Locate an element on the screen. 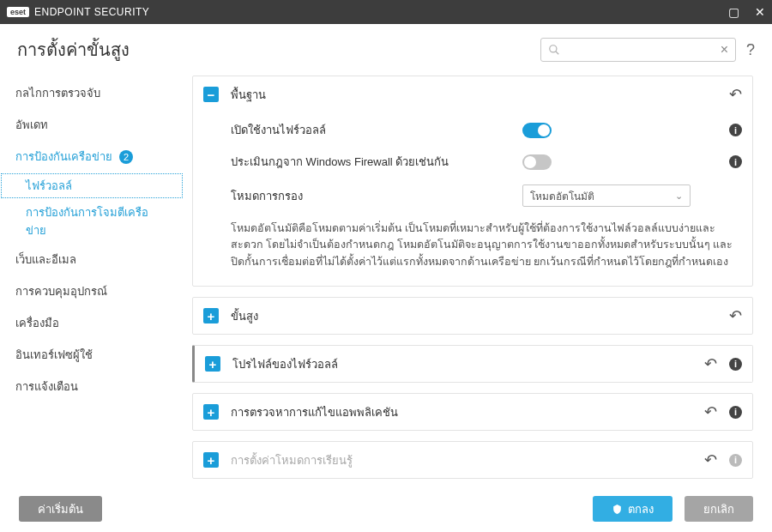  sidebar-item-device-control: การควบคุมอุปกรณ์ is located at coordinates (92, 292).